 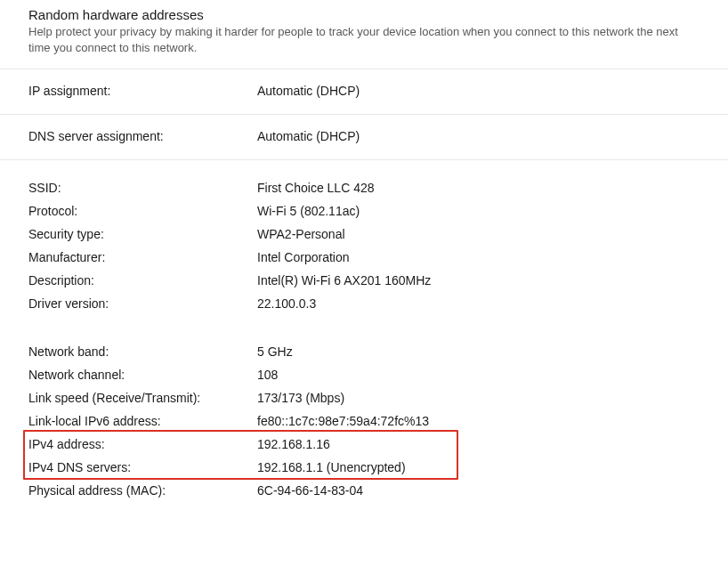 What do you see at coordinates (364, 234) in the screenshot?
I see `security-type-row: Security type: WPA2-Personal` at bounding box center [364, 234].